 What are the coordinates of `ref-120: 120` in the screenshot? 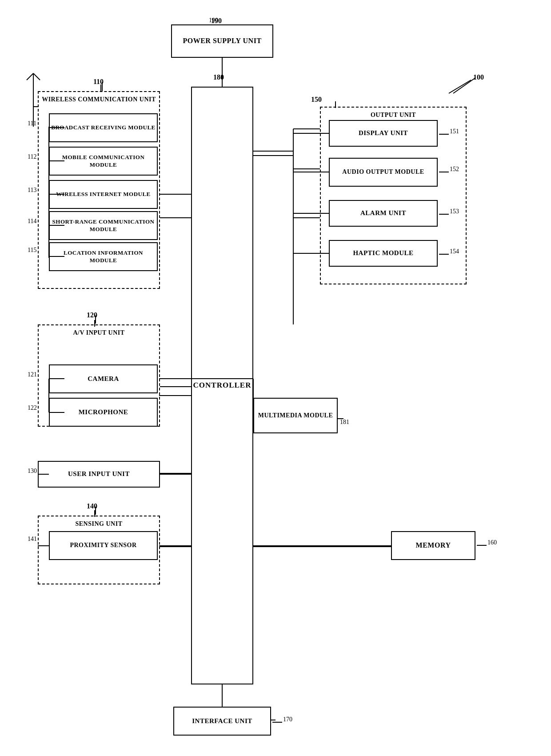 It's located at (92, 315).